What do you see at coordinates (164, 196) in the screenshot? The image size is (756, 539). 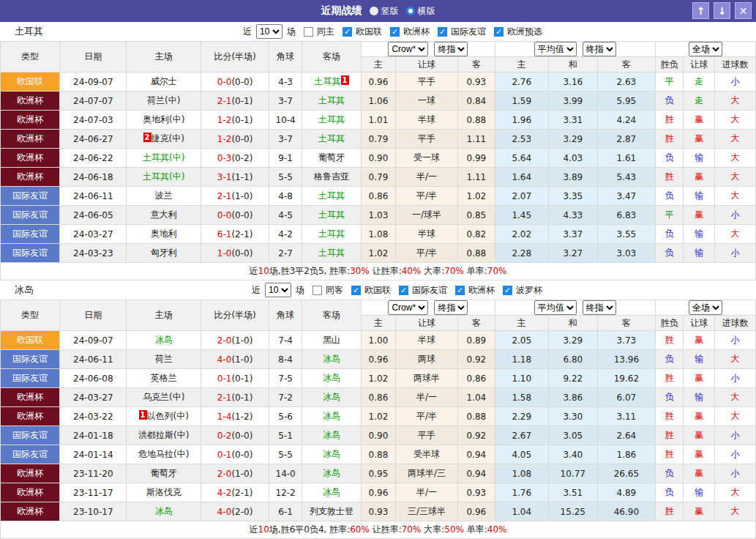 I see `home-team-name: 波兰` at bounding box center [164, 196].